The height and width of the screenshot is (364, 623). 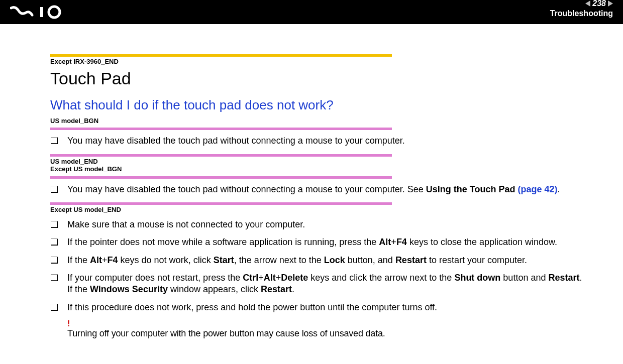 I want to click on nav-prev-icon, so click(x=588, y=4).